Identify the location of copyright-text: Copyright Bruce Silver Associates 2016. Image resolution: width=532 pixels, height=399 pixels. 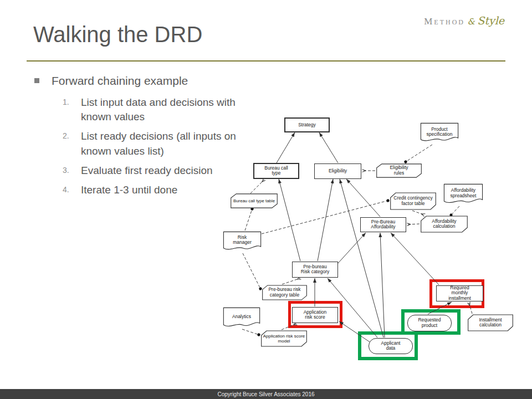
(266, 395).